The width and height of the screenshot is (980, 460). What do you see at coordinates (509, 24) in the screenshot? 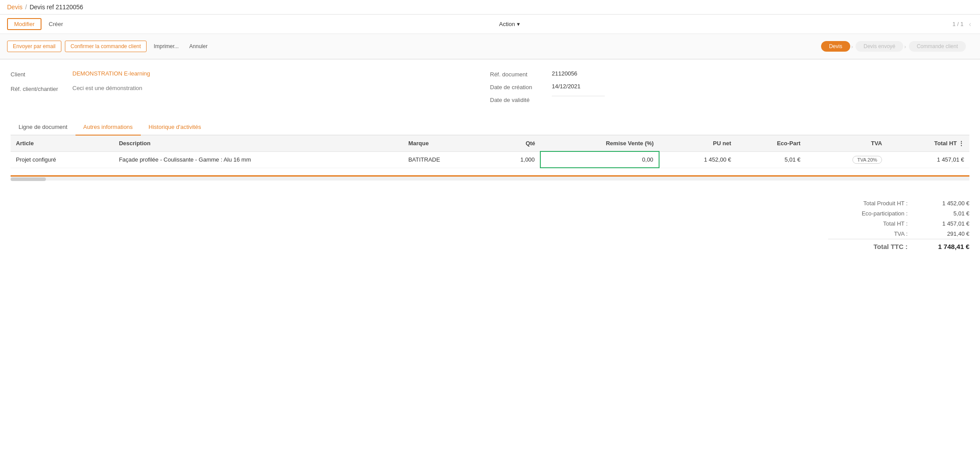
I see `action-button: Action ▾` at bounding box center [509, 24].